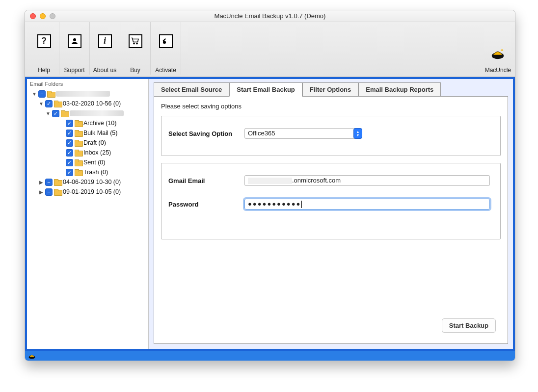  What do you see at coordinates (88, 162) in the screenshot?
I see `tree-row: ▼✓Sent (0)` at bounding box center [88, 162].